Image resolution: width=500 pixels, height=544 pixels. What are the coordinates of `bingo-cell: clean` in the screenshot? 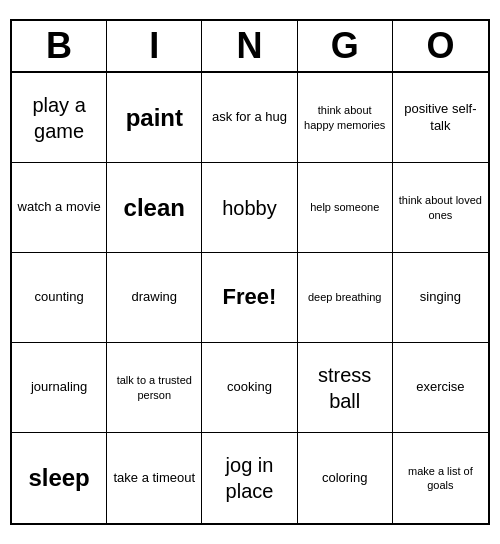 It's located at (154, 208).